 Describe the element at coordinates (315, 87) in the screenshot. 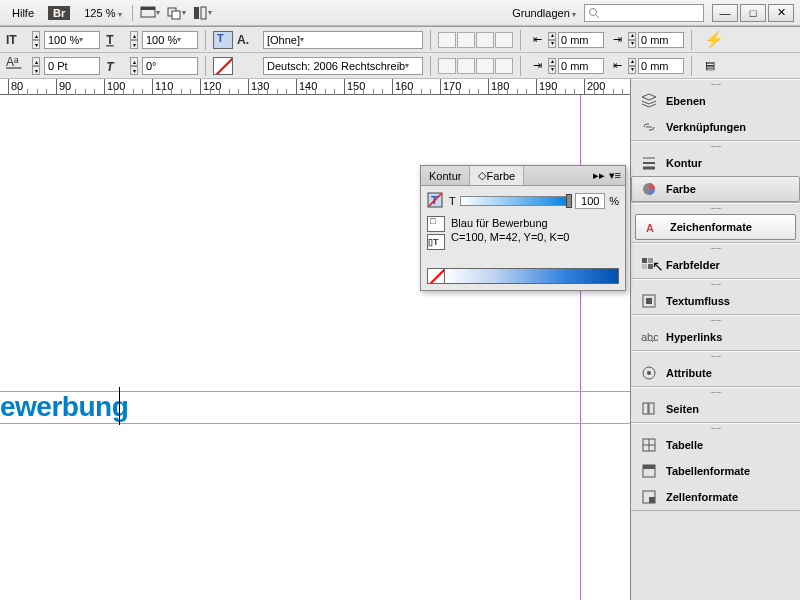

I see `horizontal-ruler: 8090100110120130140150160170180190200` at that location.